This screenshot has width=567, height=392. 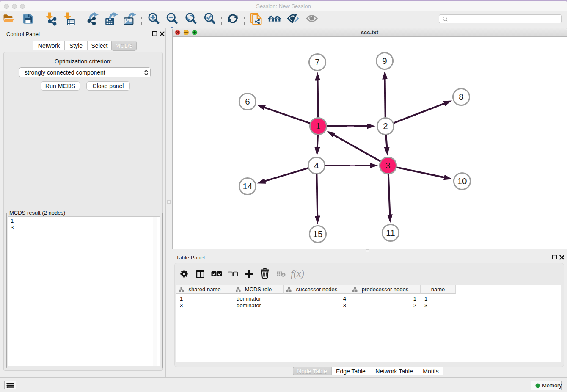 I want to click on svg-text: 6, so click(x=247, y=102).